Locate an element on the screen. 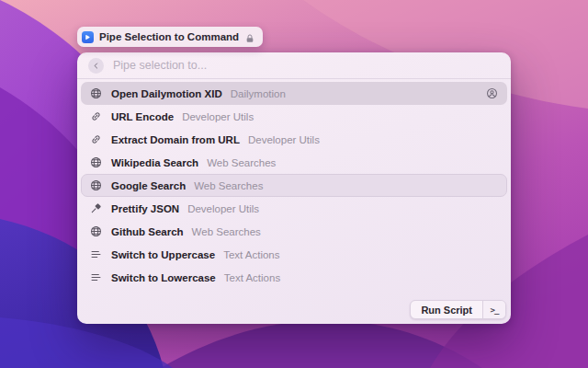 Image resolution: width=588 pixels, height=368 pixels. person-icon is located at coordinates (492, 94).